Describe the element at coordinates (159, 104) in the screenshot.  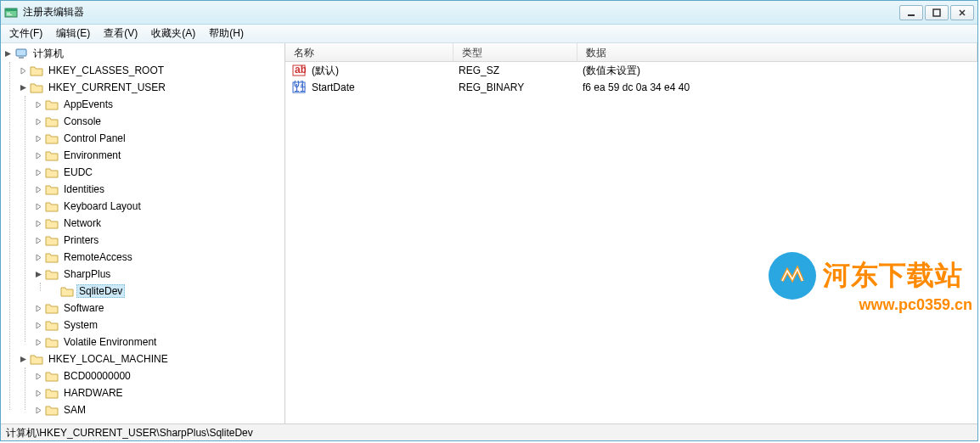
I see `tree-node: AppEvents` at that location.